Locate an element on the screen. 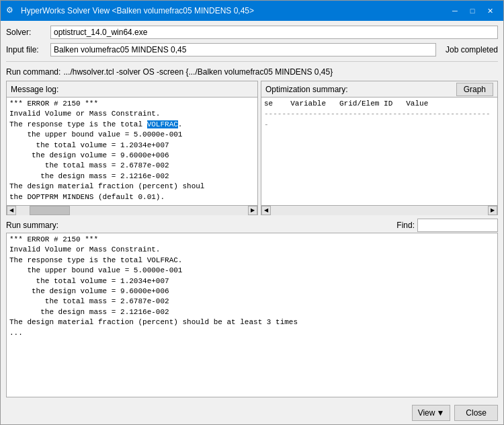  optimization-summary-panel: Optimization summary: Graph se Variable … is located at coordinates (379, 148).